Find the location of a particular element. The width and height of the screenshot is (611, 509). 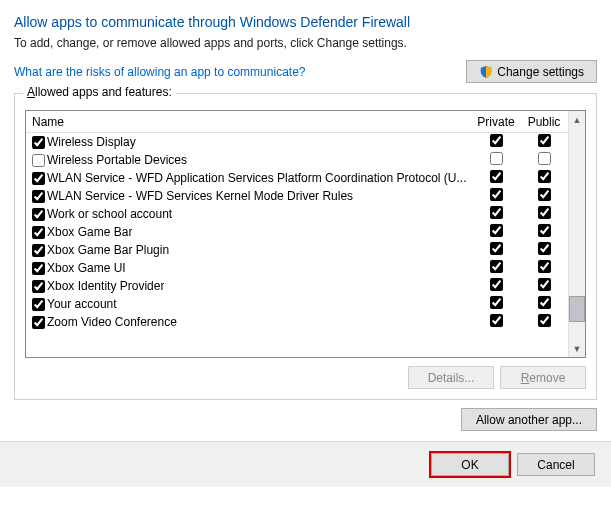

row-name-label: Wireless Display is located at coordinates (92, 142).